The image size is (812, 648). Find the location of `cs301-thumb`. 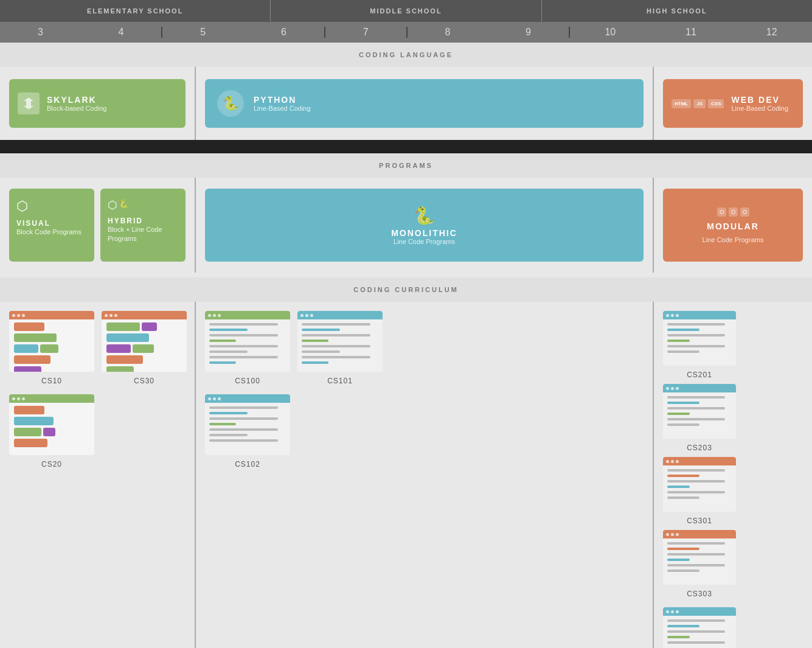

cs301-thumb is located at coordinates (699, 484).